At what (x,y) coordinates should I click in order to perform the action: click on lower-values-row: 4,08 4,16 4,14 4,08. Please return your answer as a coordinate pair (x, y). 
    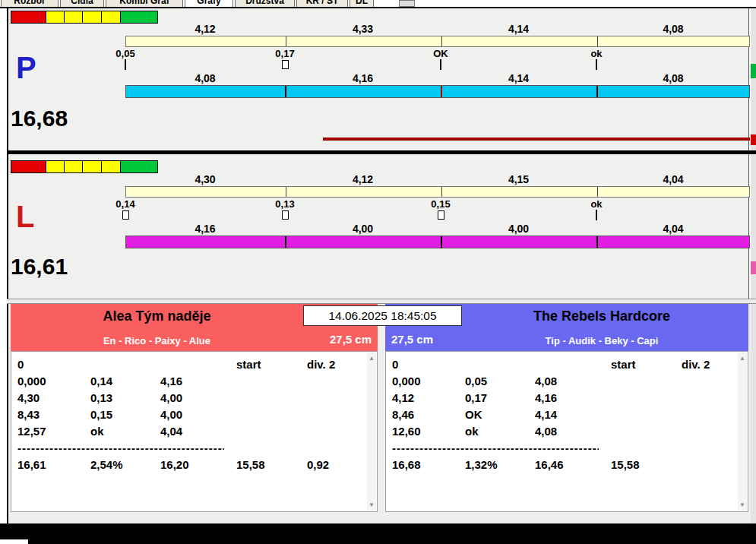
    Looking at the image, I should click on (438, 79).